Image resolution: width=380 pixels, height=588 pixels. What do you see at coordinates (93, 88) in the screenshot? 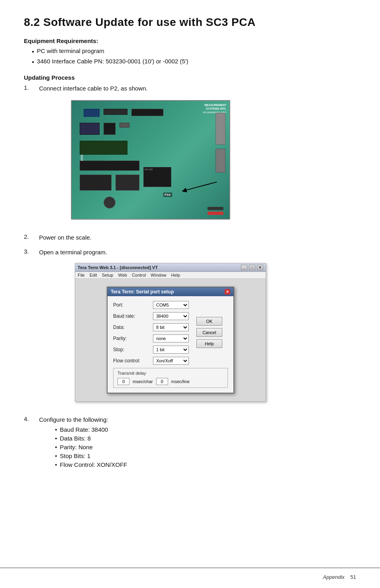
I see `step-text-1: Connect interface cable to P2, as shown.` at bounding box center [93, 88].